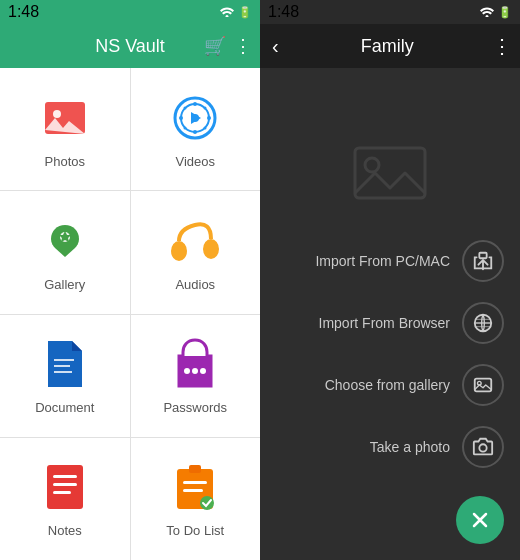 The image size is (520, 560). I want to click on grid-item-gallery: Gallery, so click(65, 252).